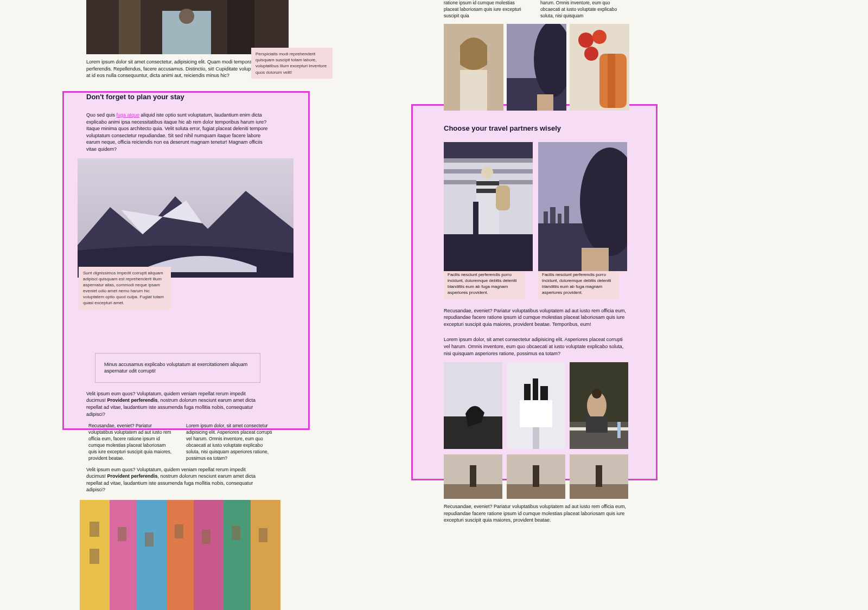 This screenshot has width=868, height=610. I want to click on track-girl-image, so click(599, 406).